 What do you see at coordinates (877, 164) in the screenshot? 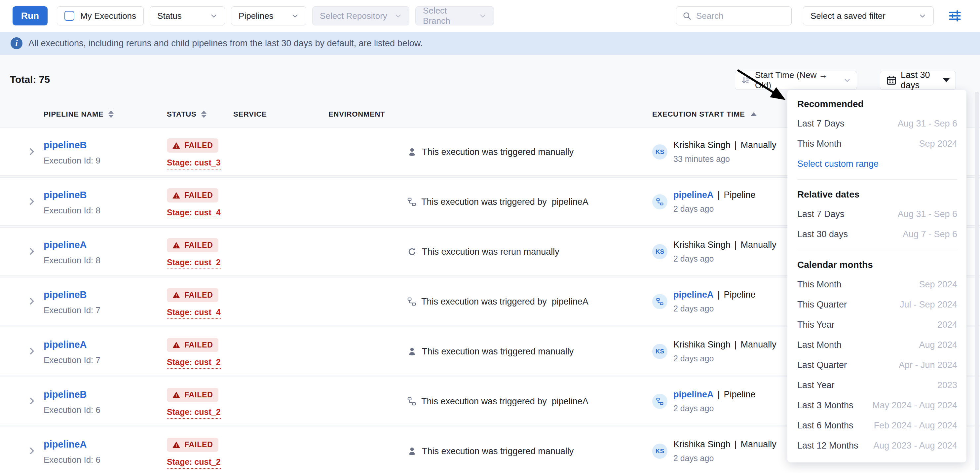
I see `menu-item-select-custom-range: Select custom range` at bounding box center [877, 164].